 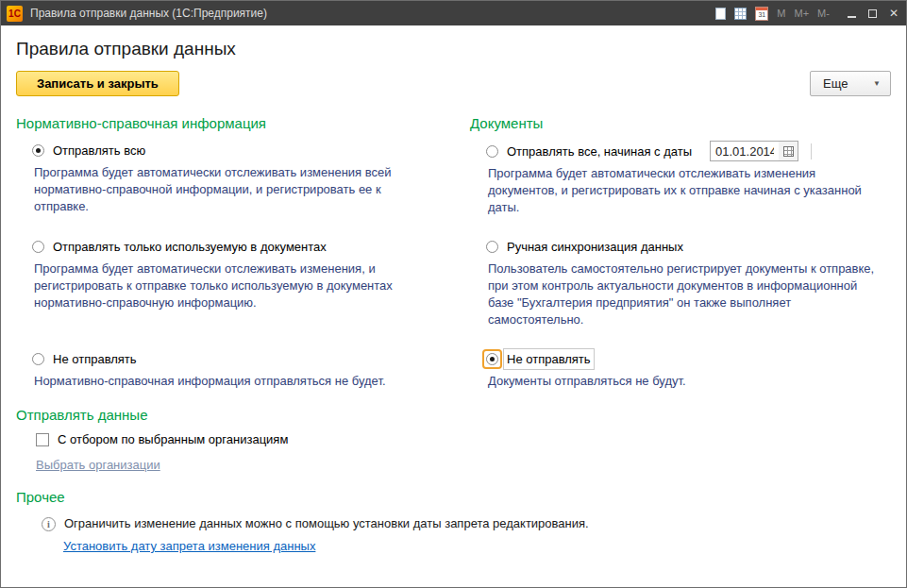 What do you see at coordinates (823, 13) in the screenshot?
I see `memory-minus-button: М-` at bounding box center [823, 13].